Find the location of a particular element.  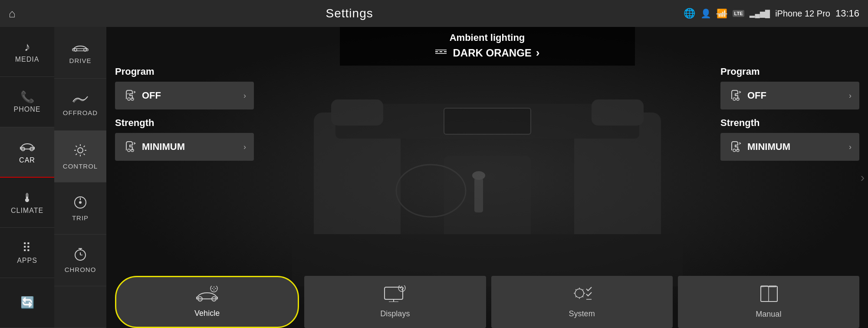

sidebar2-item-chrono: CHRONO is located at coordinates (80, 261).